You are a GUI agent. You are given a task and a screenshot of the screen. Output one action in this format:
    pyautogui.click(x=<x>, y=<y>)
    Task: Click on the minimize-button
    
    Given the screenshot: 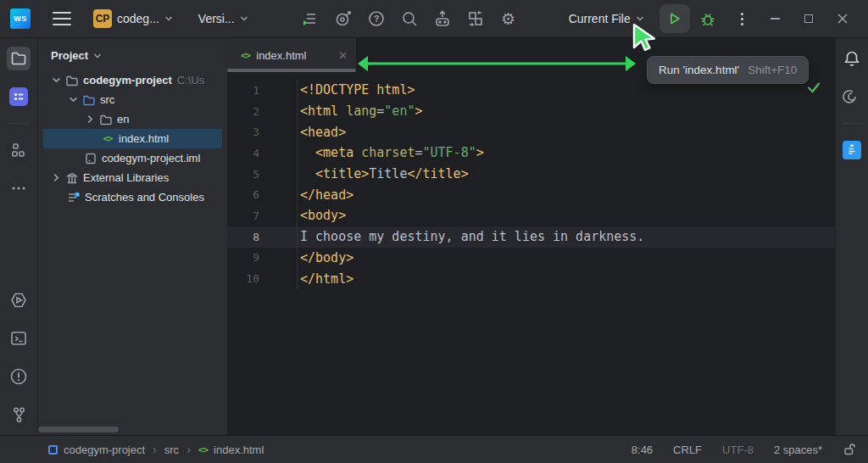 What is the action you would take?
    pyautogui.click(x=775, y=19)
    